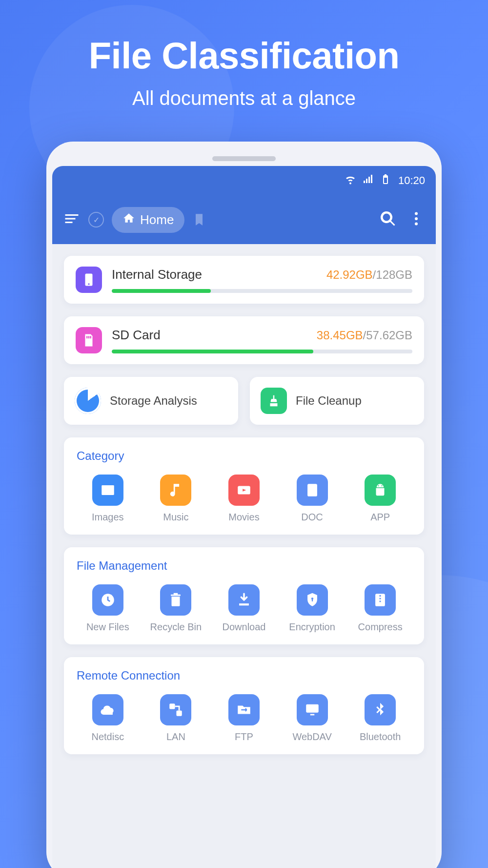 The image size is (488, 868). Describe the element at coordinates (380, 490) in the screenshot. I see `android-icon` at that location.